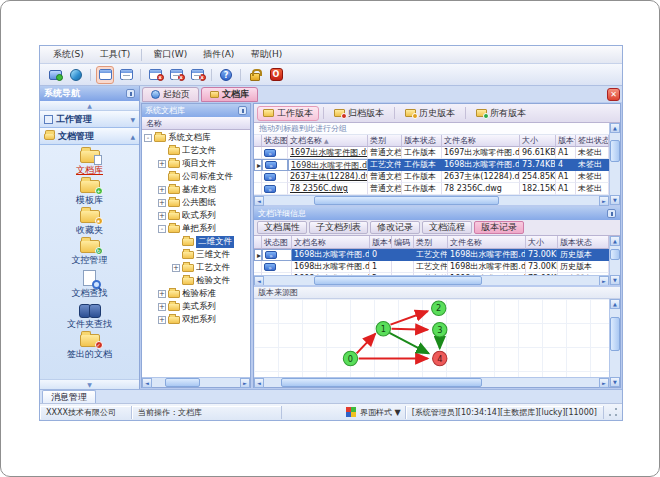 This screenshot has width=660, height=477. Describe the element at coordinates (288, 114) in the screenshot. I see `work-version-button: 工作版本` at that location.